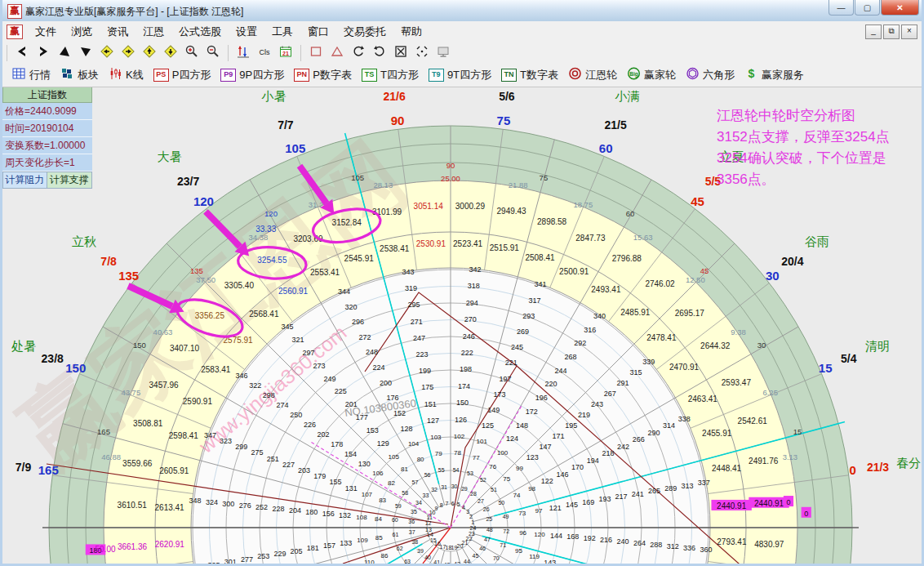  What do you see at coordinates (459, 505) in the screenshot?
I see `svg-text: 5` at bounding box center [459, 505].